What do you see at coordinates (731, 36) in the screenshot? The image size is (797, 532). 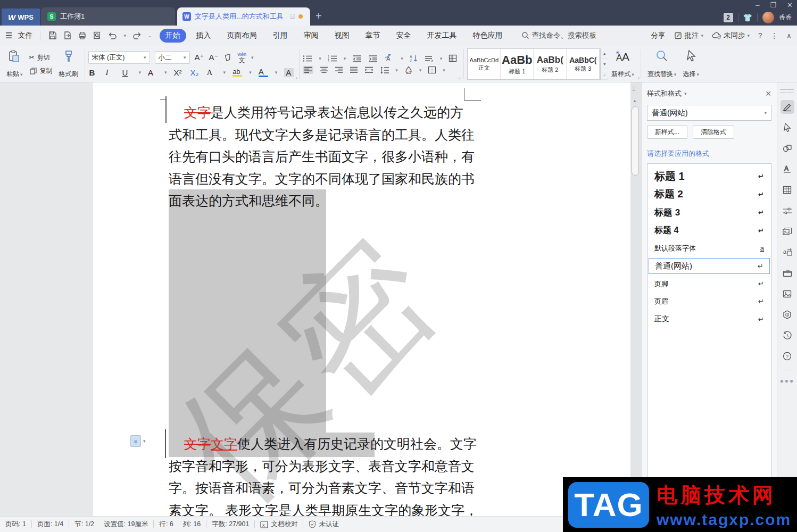 I see `sync-status-button: 未同步▾` at bounding box center [731, 36].